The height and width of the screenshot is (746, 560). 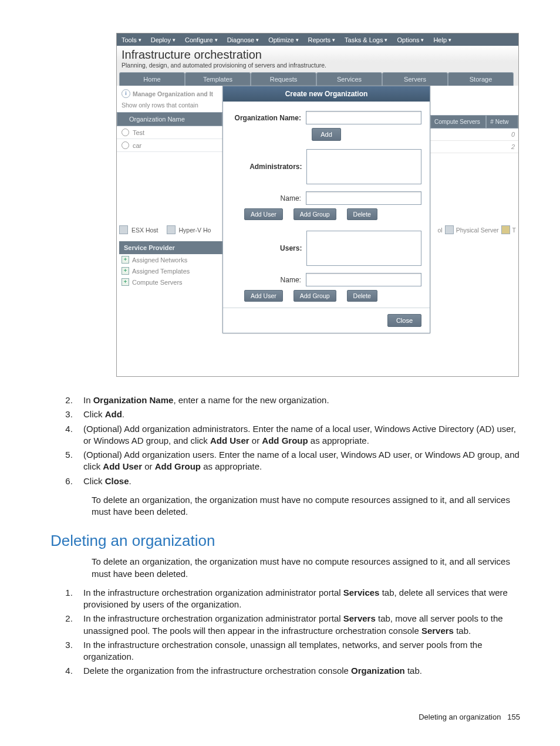 What do you see at coordinates (280, 717) in the screenshot?
I see `page-footer: Deleting an organization 155` at bounding box center [280, 717].